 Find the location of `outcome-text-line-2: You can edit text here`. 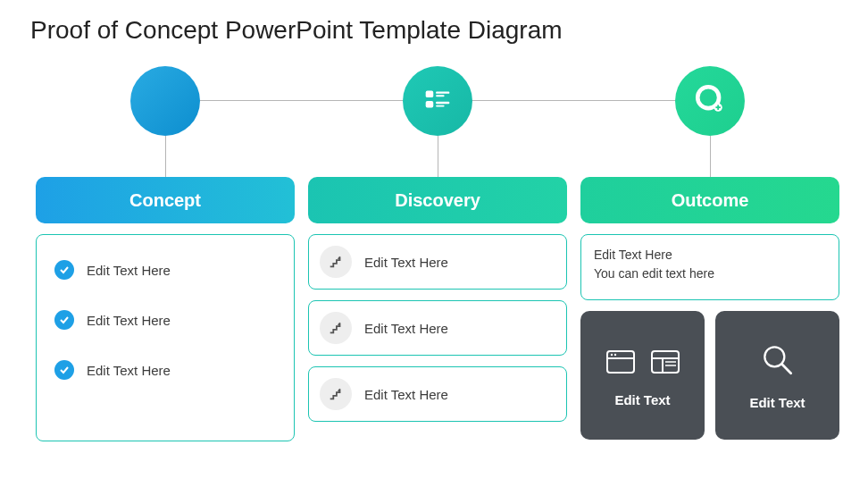

outcome-text-line-2: You can edit text here is located at coordinates (710, 273).